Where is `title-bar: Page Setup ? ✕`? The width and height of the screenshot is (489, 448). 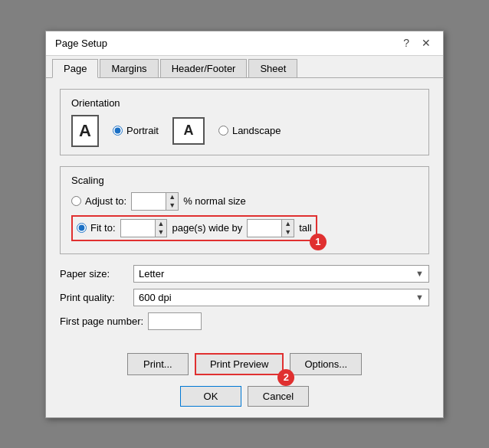 title-bar: Page Setup ? ✕ is located at coordinates (244, 44).